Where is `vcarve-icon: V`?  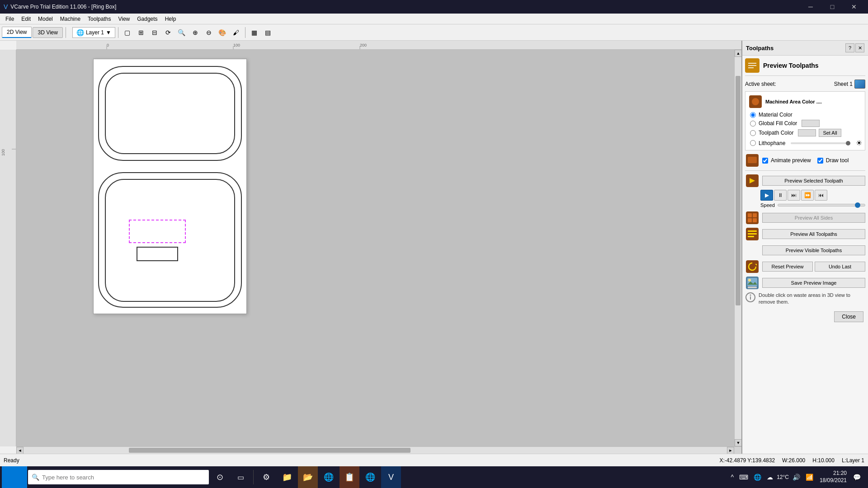 vcarve-icon: V is located at coordinates (391, 477).